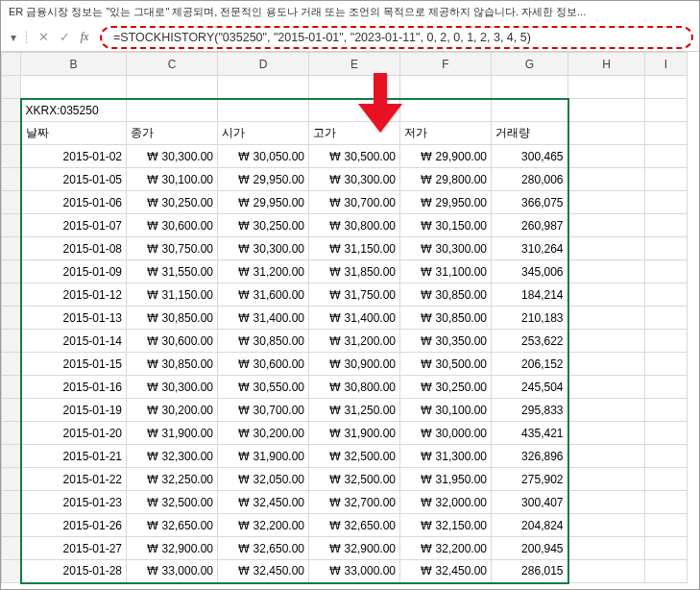  Describe the element at coordinates (530, 64) in the screenshot. I see `col-header: G` at that location.